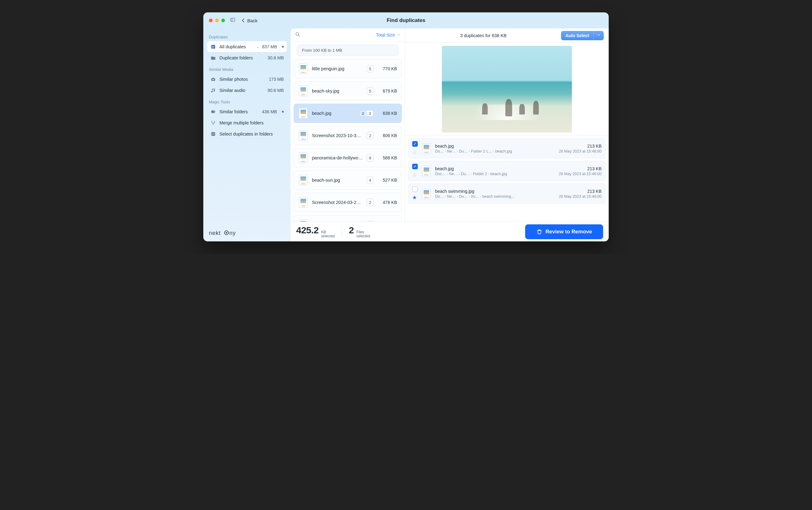 The height and width of the screenshot is (510, 812). What do you see at coordinates (213, 90) in the screenshot?
I see `music-icon` at bounding box center [213, 90].